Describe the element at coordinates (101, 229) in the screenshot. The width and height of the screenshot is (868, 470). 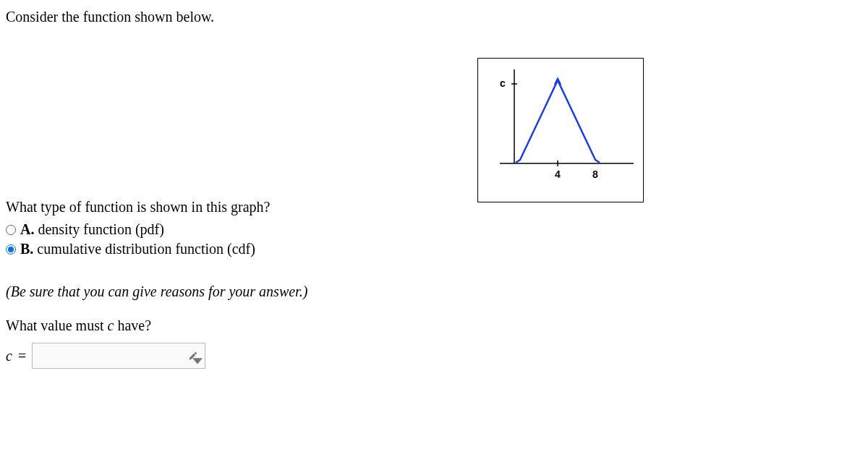
I see `option-a-text: density function (pdf)` at that location.